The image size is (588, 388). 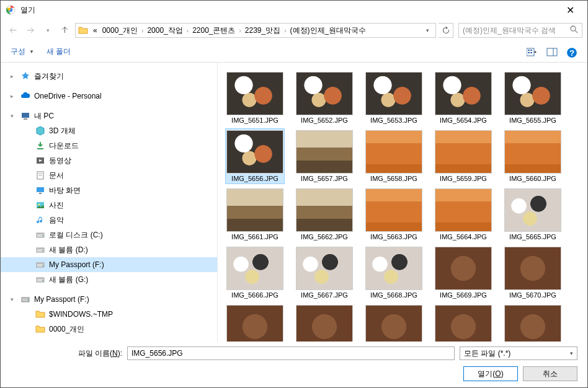 I want to click on tree-item: 사진, so click(x=109, y=205).